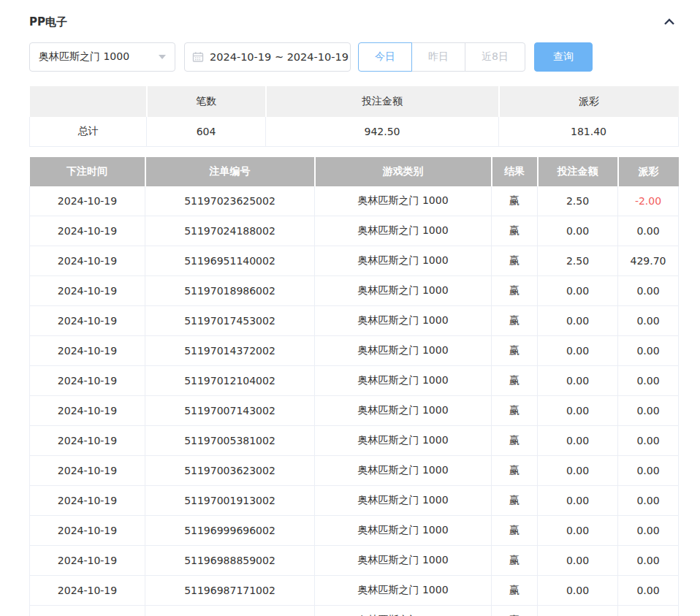 Image resolution: width=700 pixels, height=616 pixels. I want to click on order-number-cell: 51197012104002, so click(230, 381).